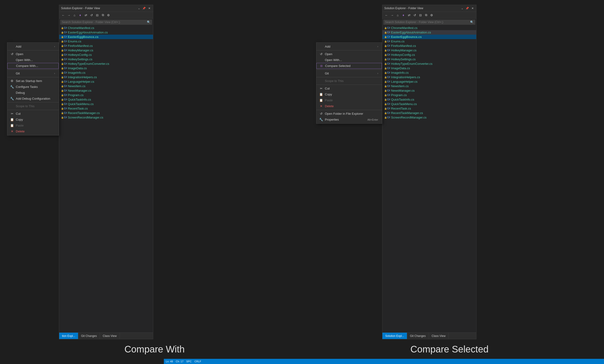  What do you see at coordinates (386, 15) in the screenshot?
I see `r-back-btn: ←` at bounding box center [386, 15].